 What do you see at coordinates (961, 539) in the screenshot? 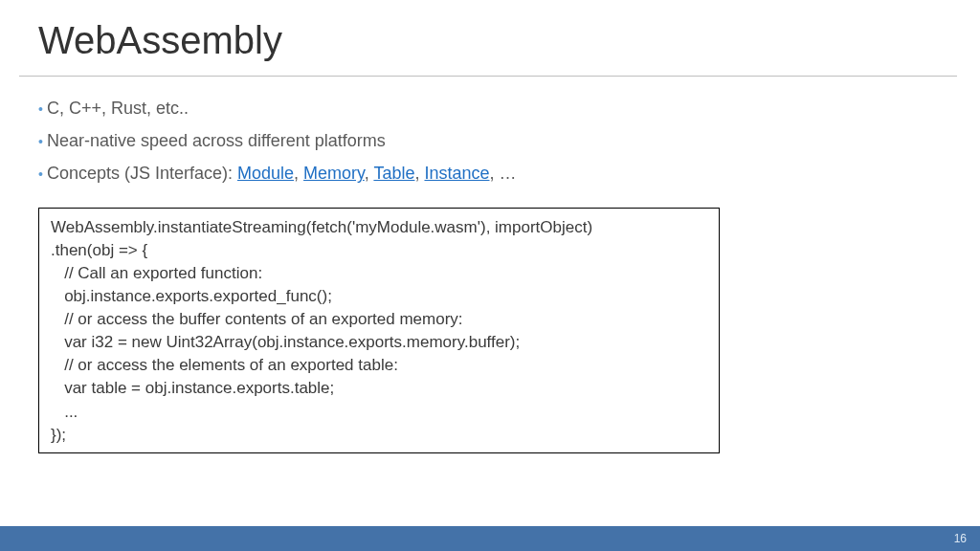
I see `page-number: 16` at bounding box center [961, 539].